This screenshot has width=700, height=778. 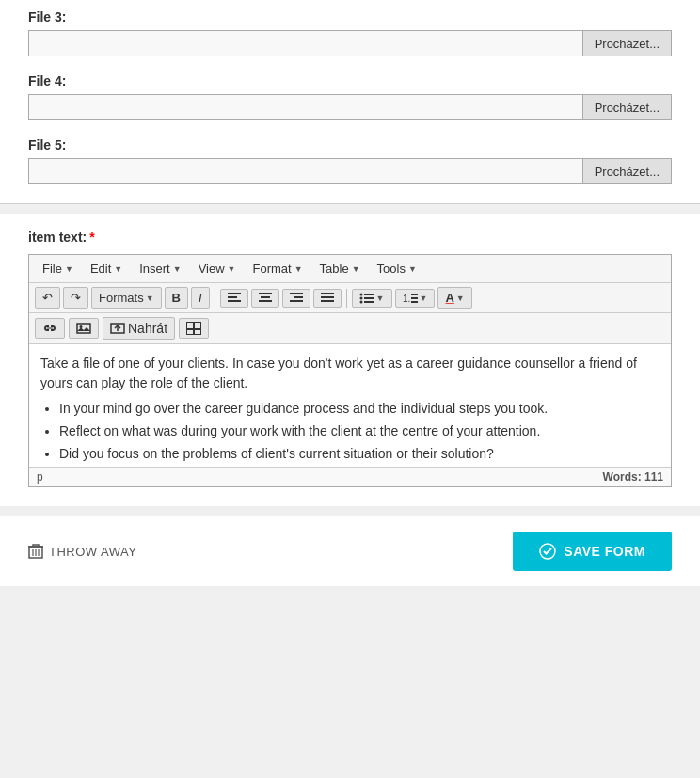 What do you see at coordinates (92, 551) in the screenshot?
I see `throw-away-label: THROW AWAY` at bounding box center [92, 551].